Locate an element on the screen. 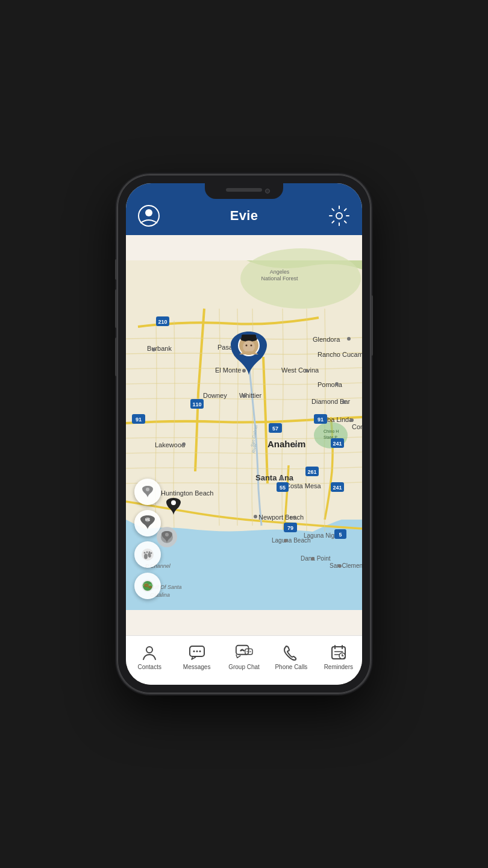 This screenshot has width=488, height=868. svg-text: Huntington Beach is located at coordinates (187, 493).